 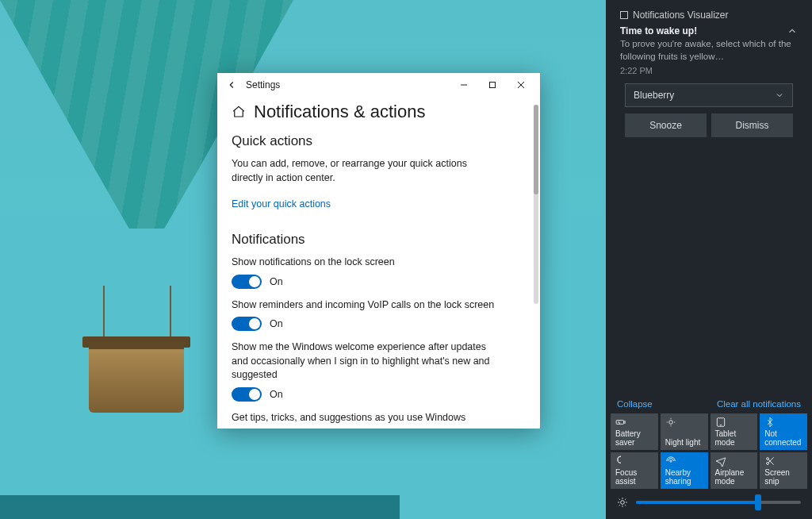 I want to click on tile-label: Battery saver, so click(x=634, y=438).